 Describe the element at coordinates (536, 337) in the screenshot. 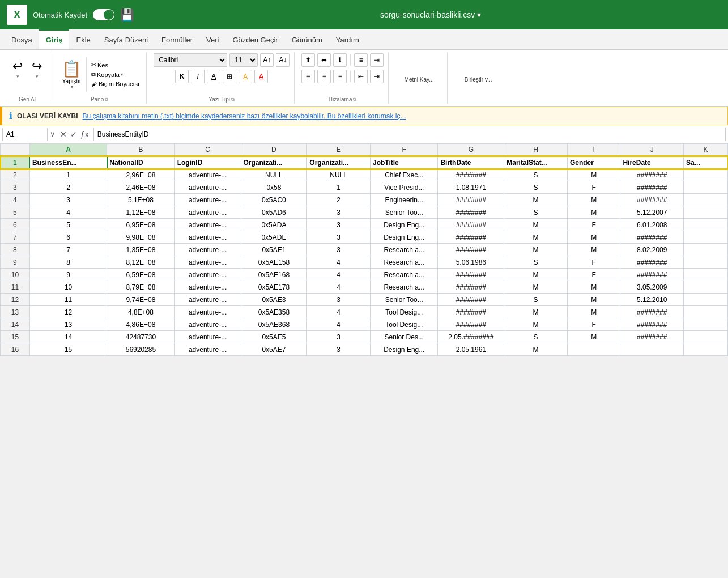

I see `cell-H15: S` at that location.